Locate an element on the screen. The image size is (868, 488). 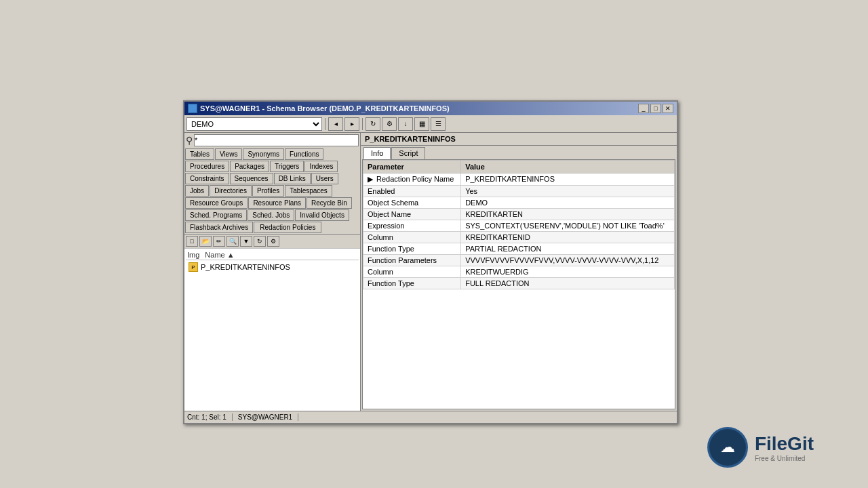
tab-users: Users is located at coordinates (325, 179).